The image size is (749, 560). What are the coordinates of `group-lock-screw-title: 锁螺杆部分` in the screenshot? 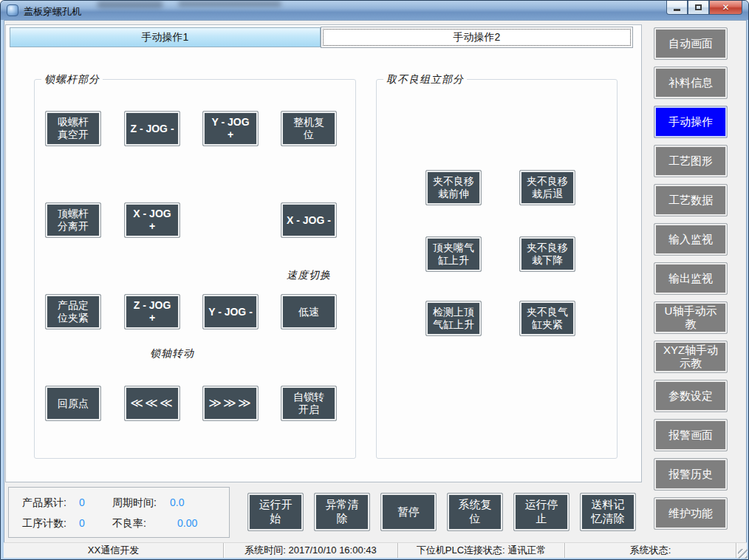 It's located at (72, 80).